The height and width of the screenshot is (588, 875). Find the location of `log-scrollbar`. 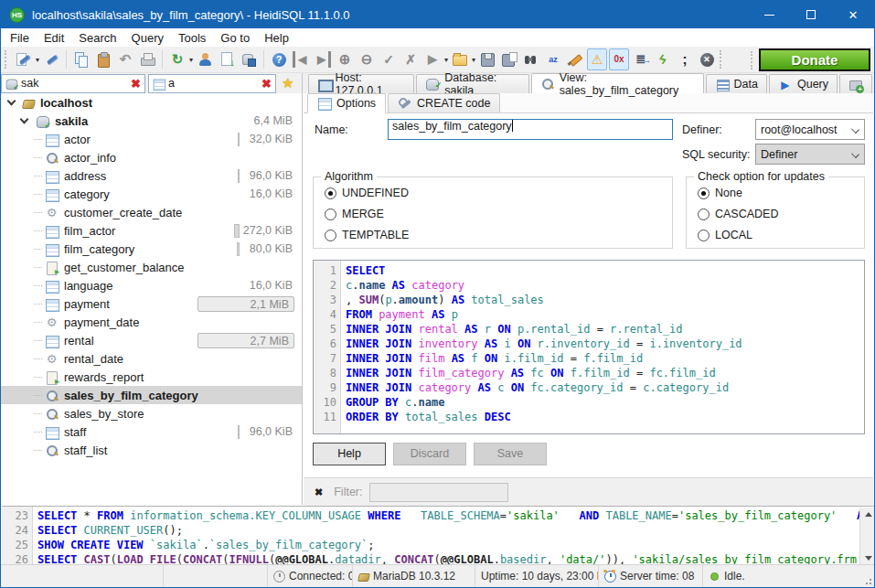

log-scrollbar is located at coordinates (867, 536).